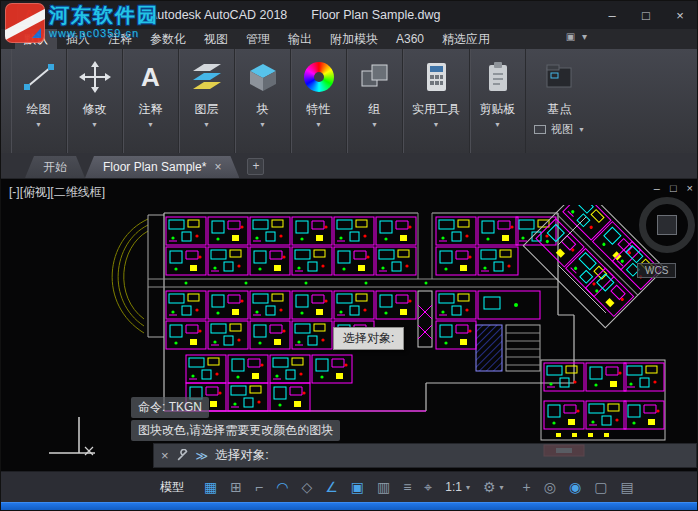 This screenshot has width=698, height=511. I want to click on gear-icon: ⚙, so click(490, 487).